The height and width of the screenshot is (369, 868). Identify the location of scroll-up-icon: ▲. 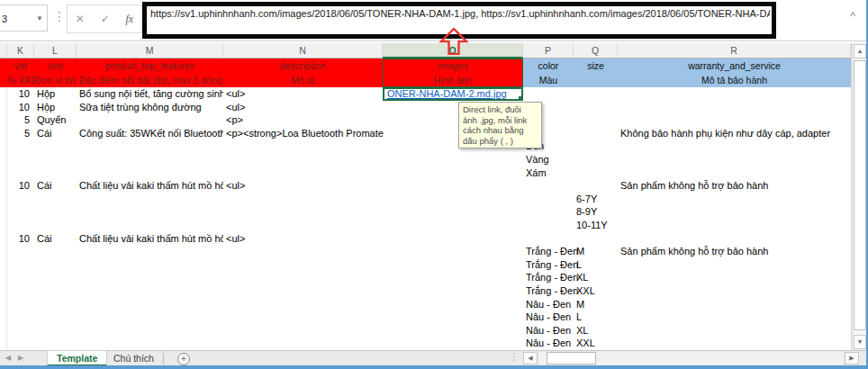
(860, 51).